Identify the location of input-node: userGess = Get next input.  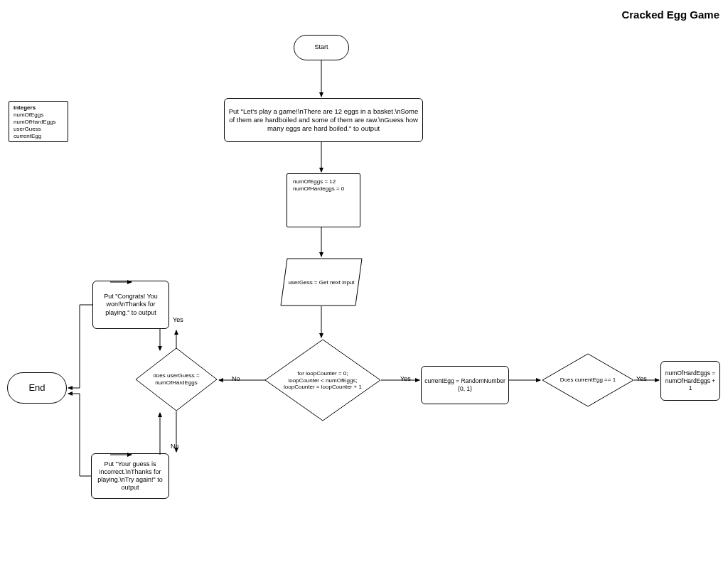
(321, 282).